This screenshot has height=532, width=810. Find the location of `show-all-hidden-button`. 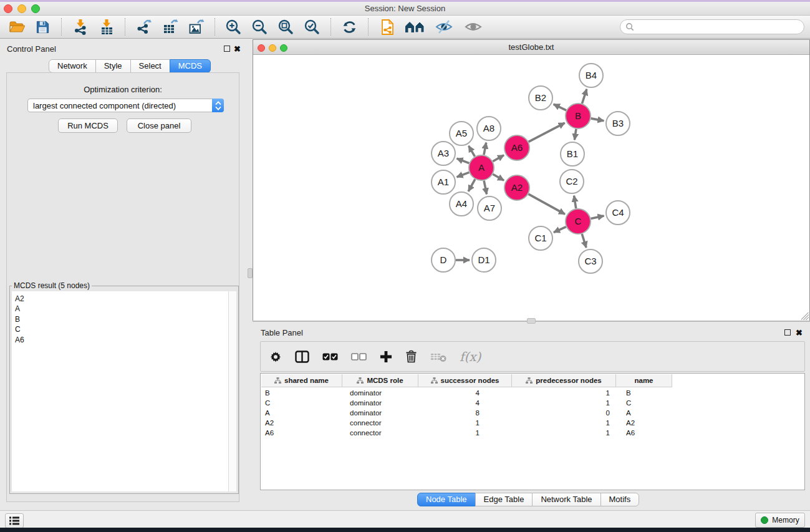

show-all-hidden-button is located at coordinates (473, 27).